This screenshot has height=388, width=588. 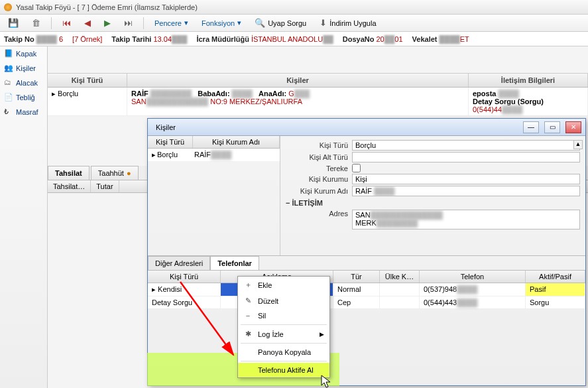 What do you see at coordinates (357, 168) in the screenshot?
I see `checkbox-tereke` at bounding box center [357, 168].